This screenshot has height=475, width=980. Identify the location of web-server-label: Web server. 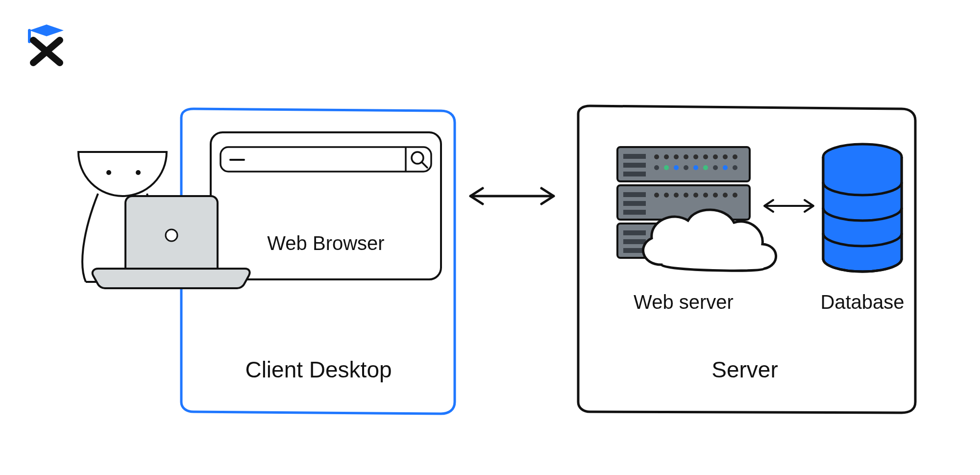
(684, 302).